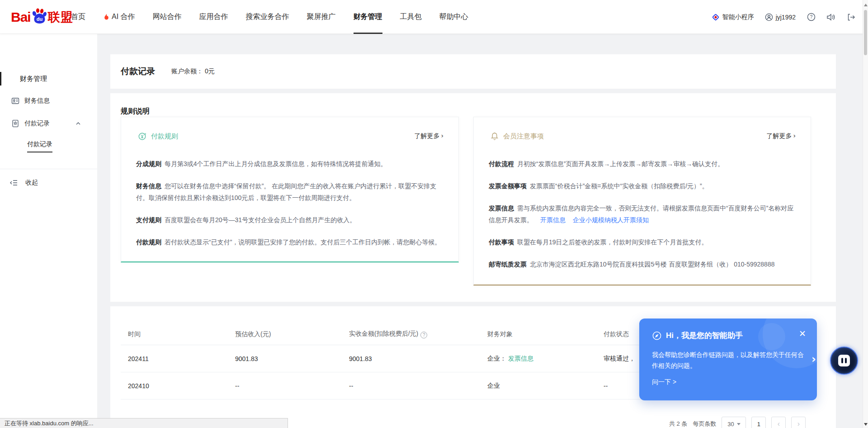  Describe the element at coordinates (759, 423) in the screenshot. I see `page-number-button: 1` at that location.